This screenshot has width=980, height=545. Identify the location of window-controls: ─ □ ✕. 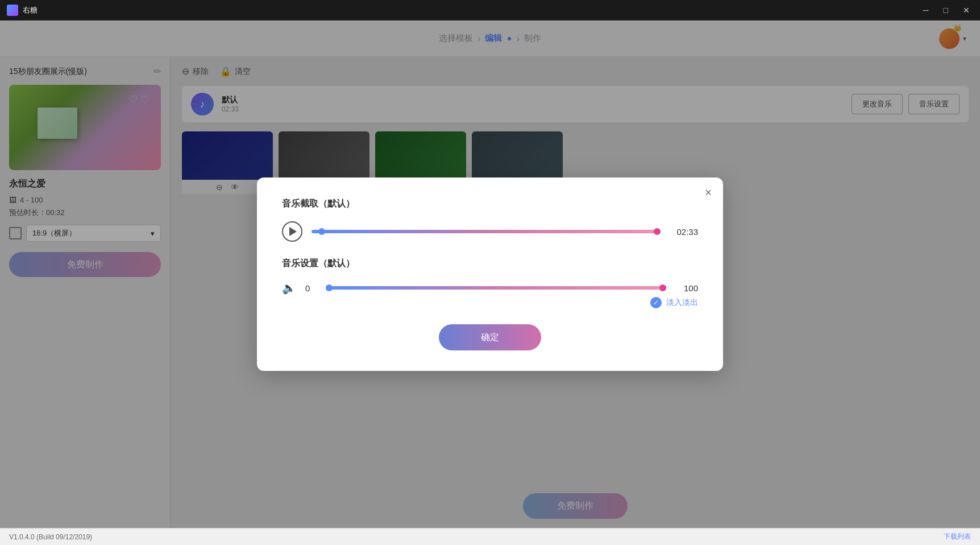
(946, 10).